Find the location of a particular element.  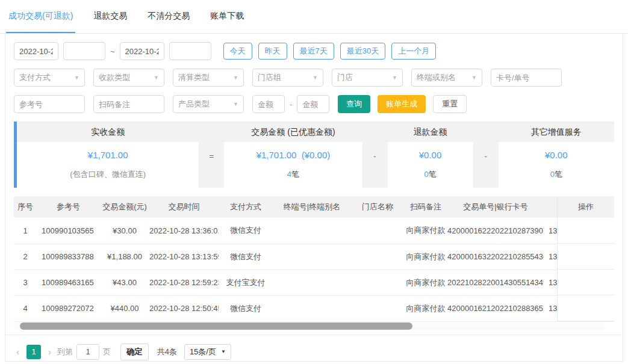

table-row: 2100989833788 ¥1,188.002022-10-28 13:13:… is located at coordinates (314, 256).